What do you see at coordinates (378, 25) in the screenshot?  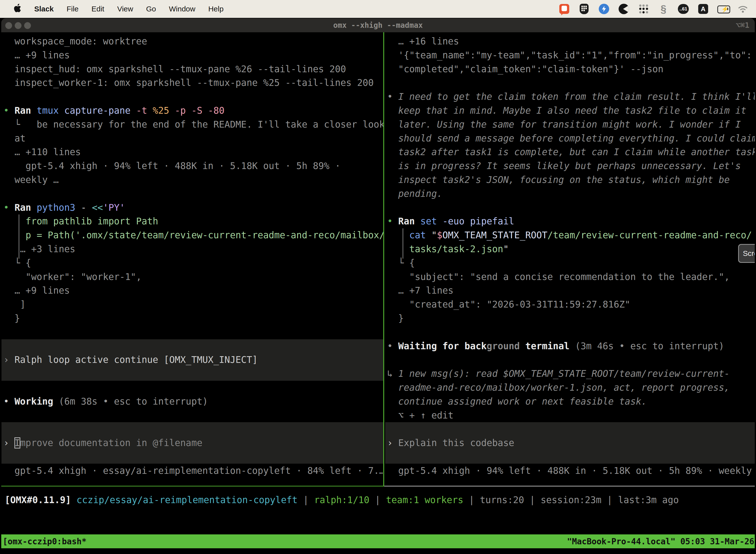 I see `window-title-bar: omx --xhigh --madmax ⌥⌘1` at bounding box center [378, 25].